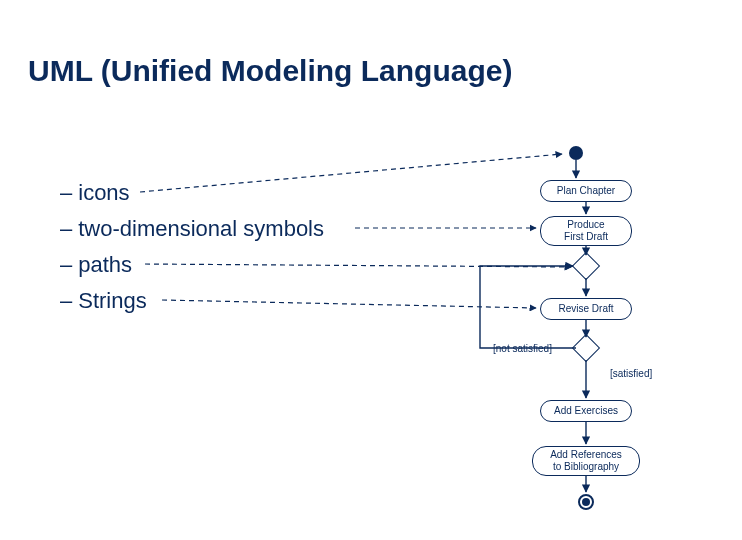  I want to click on activity-revise-draft-label: Revise Draft, so click(586, 309).